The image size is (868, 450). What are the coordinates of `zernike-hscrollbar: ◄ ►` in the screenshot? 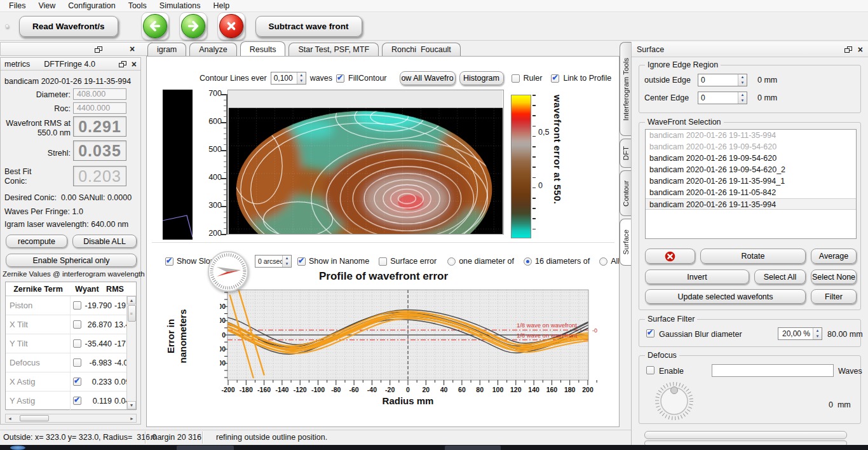 It's located at (71, 418).